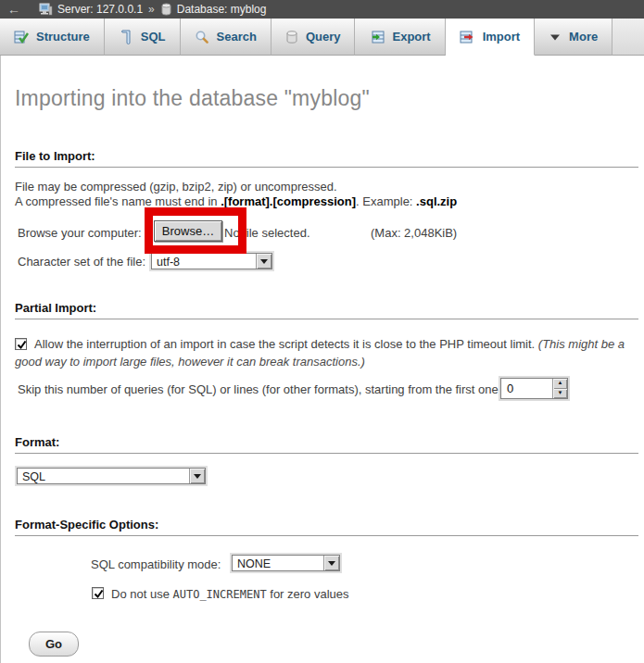  Describe the element at coordinates (221, 594) in the screenshot. I see `auto-increment-keyword: AUTO_INCREMENT` at that location.